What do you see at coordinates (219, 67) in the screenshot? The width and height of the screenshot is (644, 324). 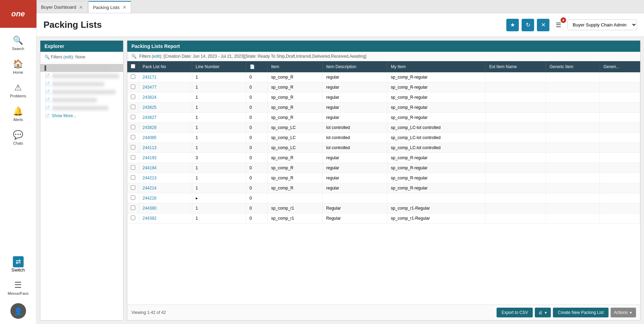 I see `th-line-number: Line Number` at bounding box center [219, 67].